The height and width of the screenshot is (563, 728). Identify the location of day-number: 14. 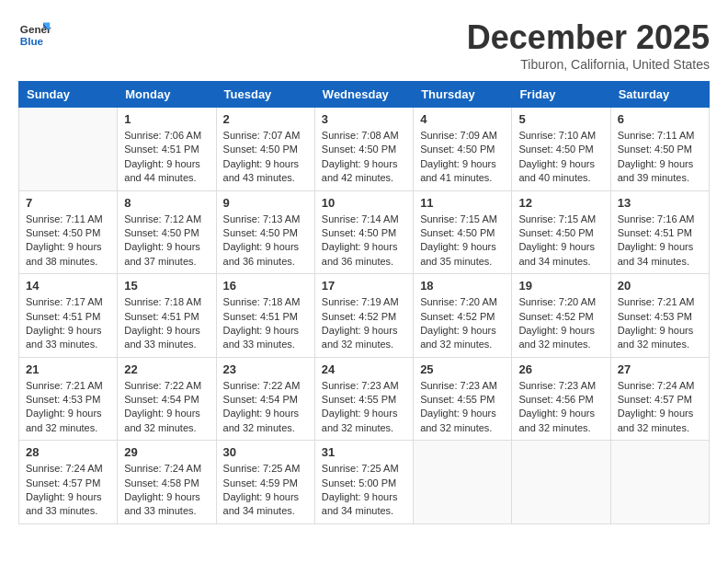
(68, 285).